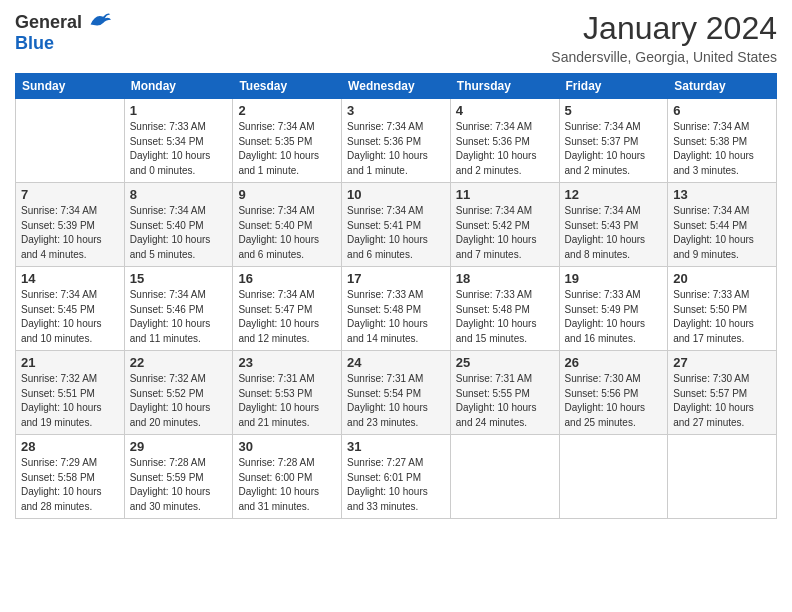  Describe the element at coordinates (48, 22) in the screenshot. I see `logo-general: General` at that location.